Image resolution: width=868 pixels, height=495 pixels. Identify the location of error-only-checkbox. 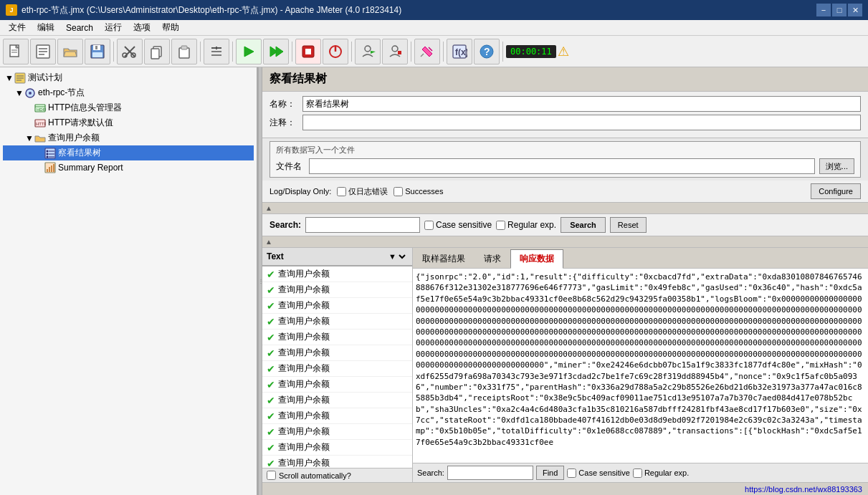
(341, 192).